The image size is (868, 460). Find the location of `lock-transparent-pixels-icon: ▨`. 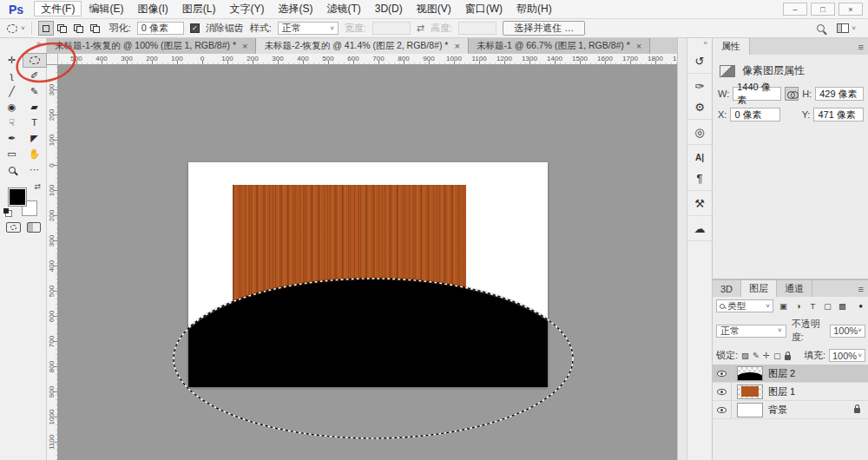

lock-transparent-pixels-icon: ▨ is located at coordinates (745, 356).